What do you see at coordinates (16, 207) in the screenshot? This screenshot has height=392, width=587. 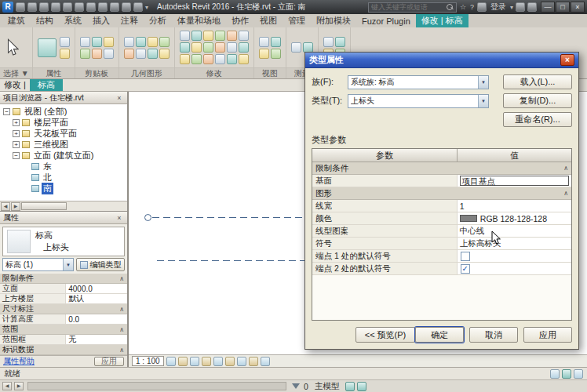 I see `scroll-right-icon: ▶` at bounding box center [16, 207].